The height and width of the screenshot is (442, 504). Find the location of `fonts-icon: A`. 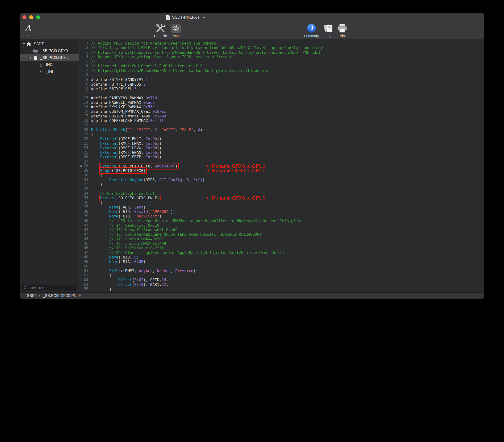

fonts-icon: A is located at coordinates (28, 28).